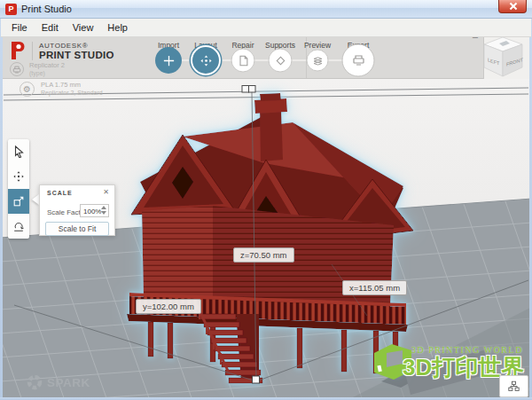  Describe the element at coordinates (69, 383) in the screenshot. I see `spark-label: SPARK` at that location.